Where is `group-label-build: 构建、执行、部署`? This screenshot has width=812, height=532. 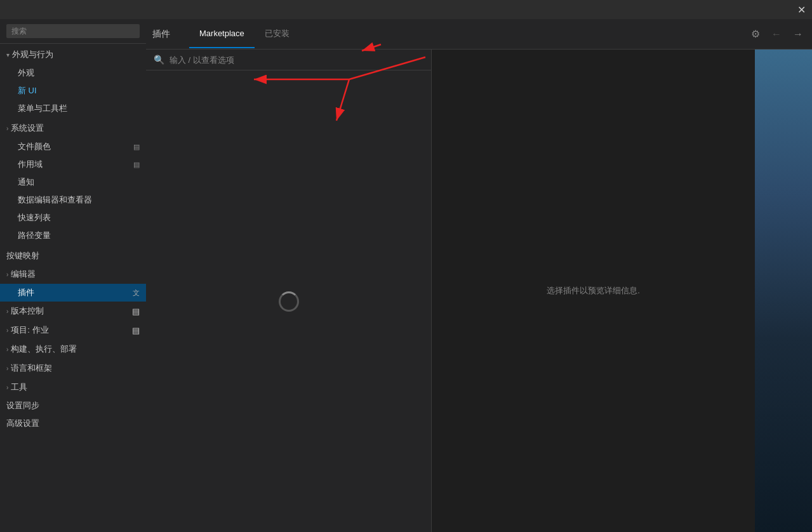
group-label-build: 构建、执行、部署 is located at coordinates (44, 349).